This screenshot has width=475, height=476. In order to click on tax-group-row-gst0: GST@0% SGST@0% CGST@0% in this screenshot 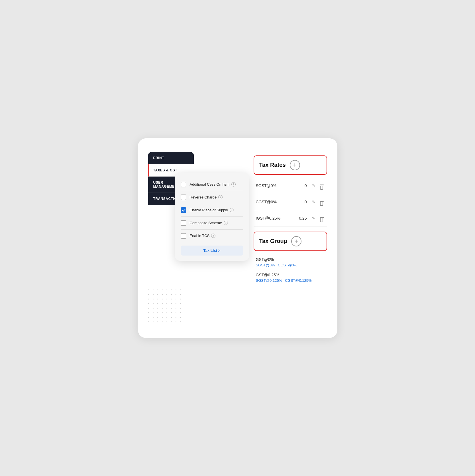, I will do `click(290, 261)`.